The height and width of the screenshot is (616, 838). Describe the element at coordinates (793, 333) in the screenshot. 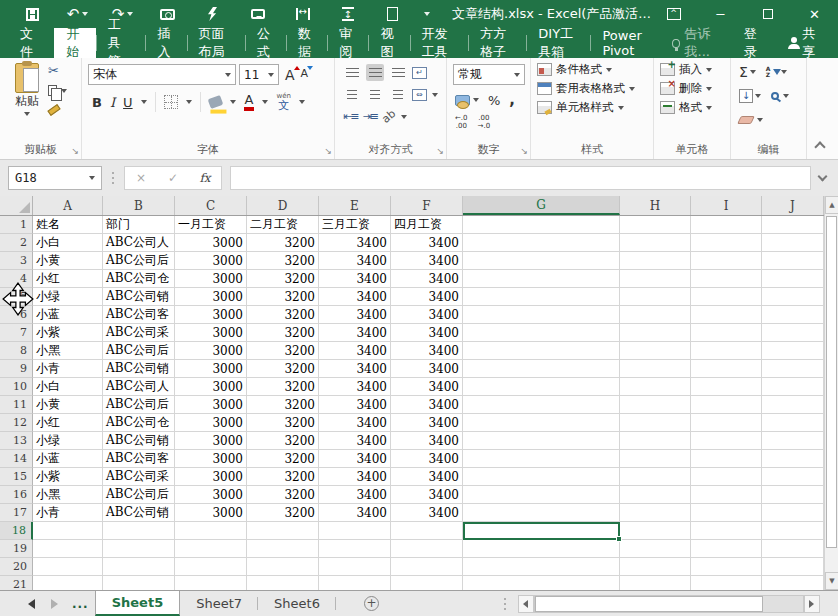

I see `cell-J7` at that location.